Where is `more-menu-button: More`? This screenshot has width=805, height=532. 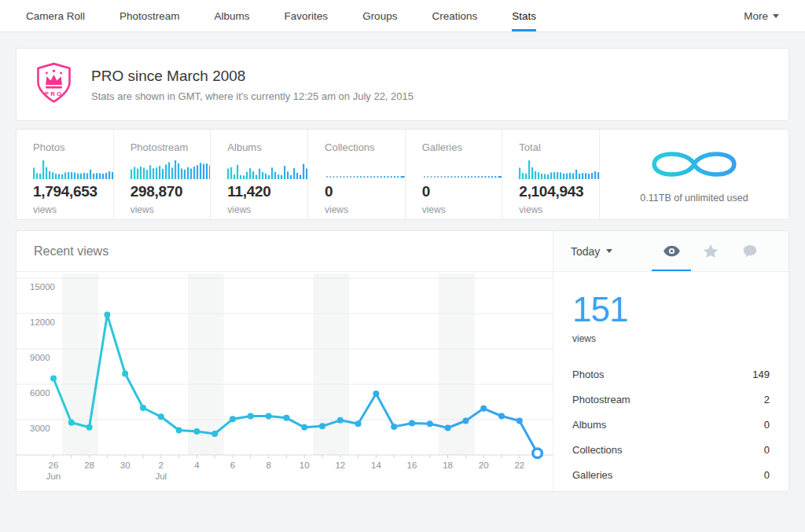 more-menu-button: More is located at coordinates (761, 16).